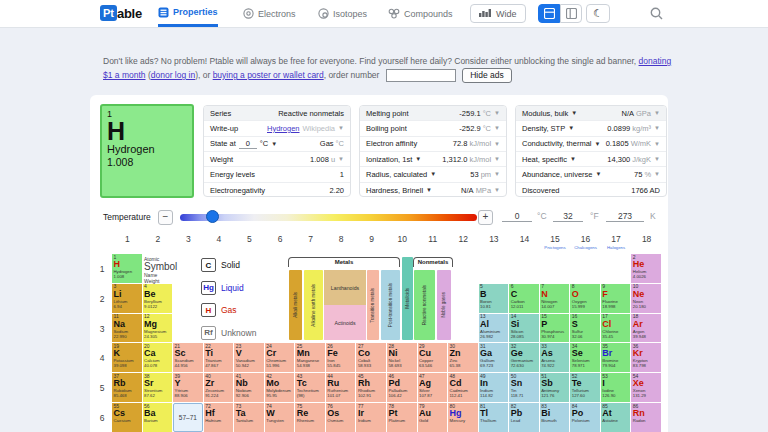  I want to click on category-legend-alkali: Alkali metals, so click(296, 305).